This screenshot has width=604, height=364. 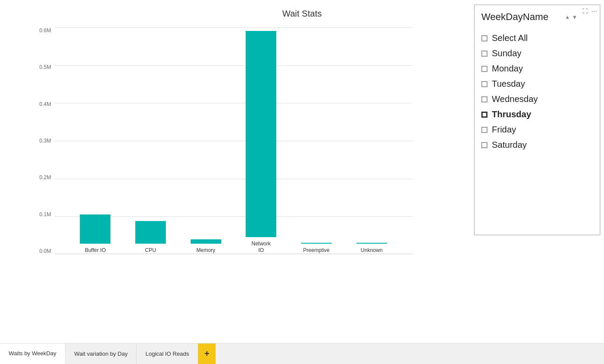 What do you see at coordinates (537, 84) in the screenshot?
I see `slicer-item-tuesday: Tuesday` at bounding box center [537, 84].